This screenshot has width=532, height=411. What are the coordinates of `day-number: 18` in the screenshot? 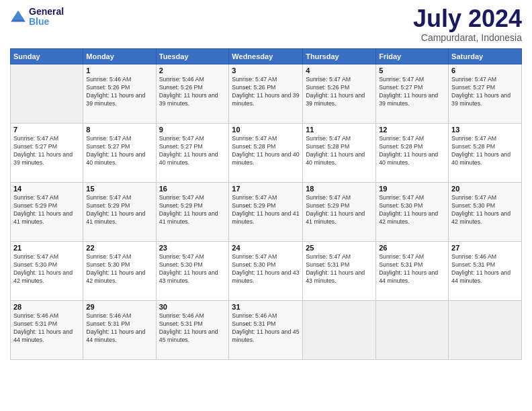 It's located at (339, 189).